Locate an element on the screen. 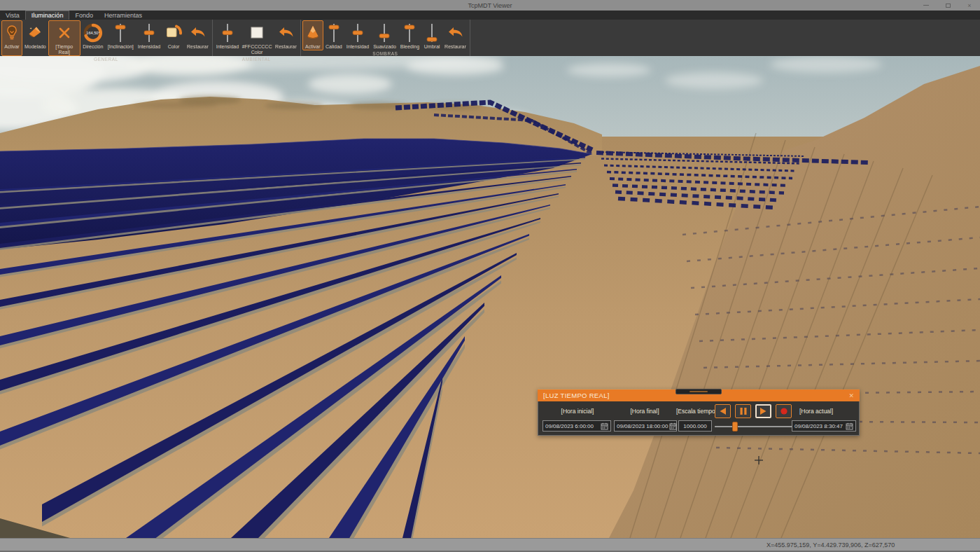 The image size is (980, 552). cone-icon is located at coordinates (35, 33).